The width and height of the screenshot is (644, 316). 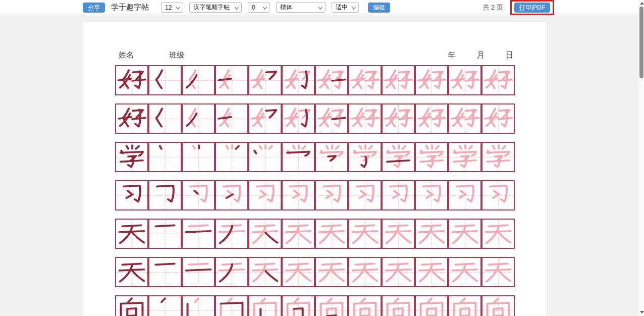 What do you see at coordinates (345, 7) in the screenshot?
I see `density-select: 适中` at bounding box center [345, 7].